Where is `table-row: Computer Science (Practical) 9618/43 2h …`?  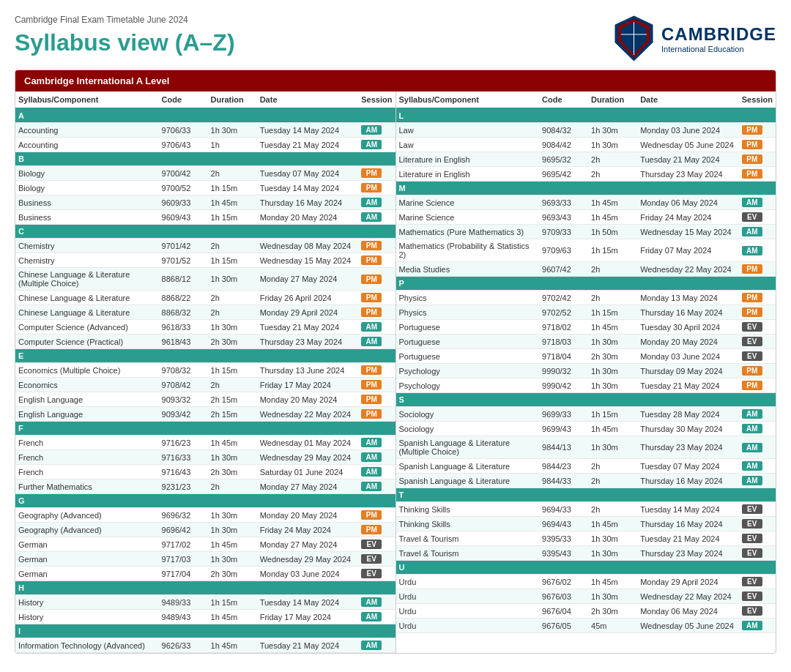
table-row: Computer Science (Practical) 9618/43 2h … is located at coordinates (205, 342).